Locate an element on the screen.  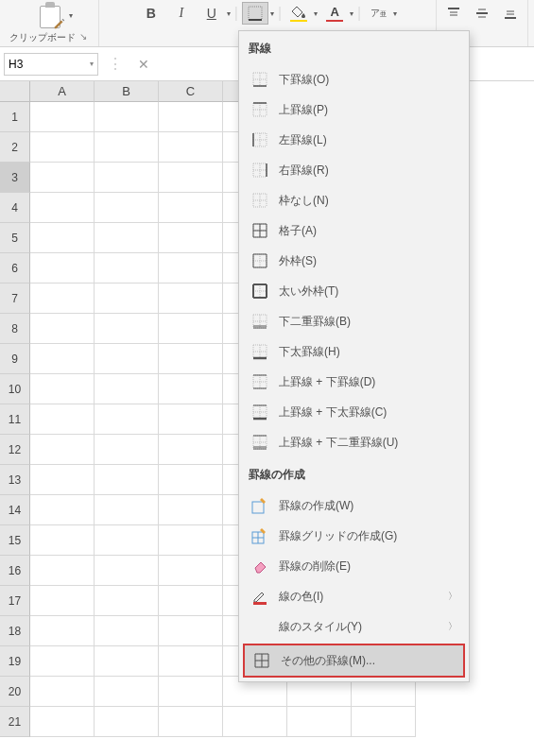
chevron-down-icon: ▾ is located at coordinates (92, 64).